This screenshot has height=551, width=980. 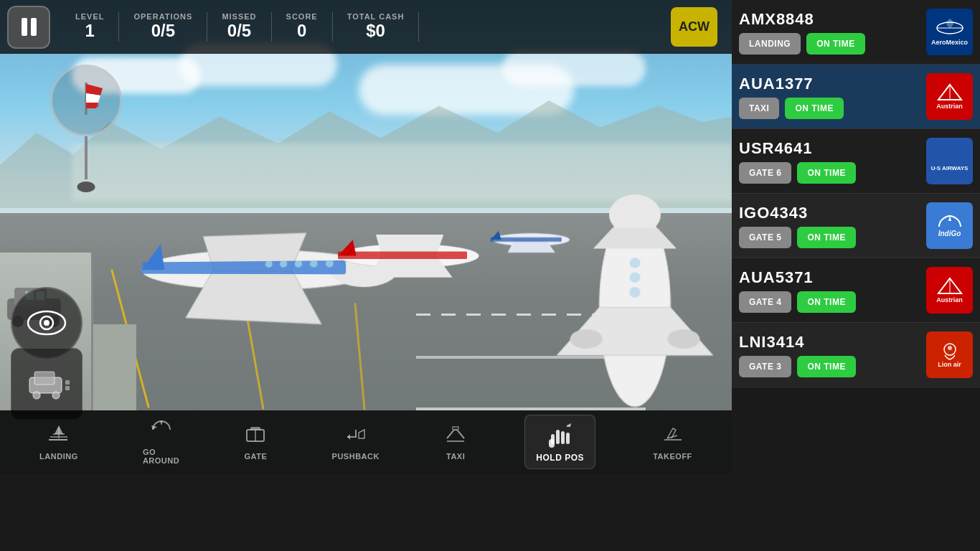 I want to click on airline-logo-aua5371: Austrian, so click(x=950, y=290).